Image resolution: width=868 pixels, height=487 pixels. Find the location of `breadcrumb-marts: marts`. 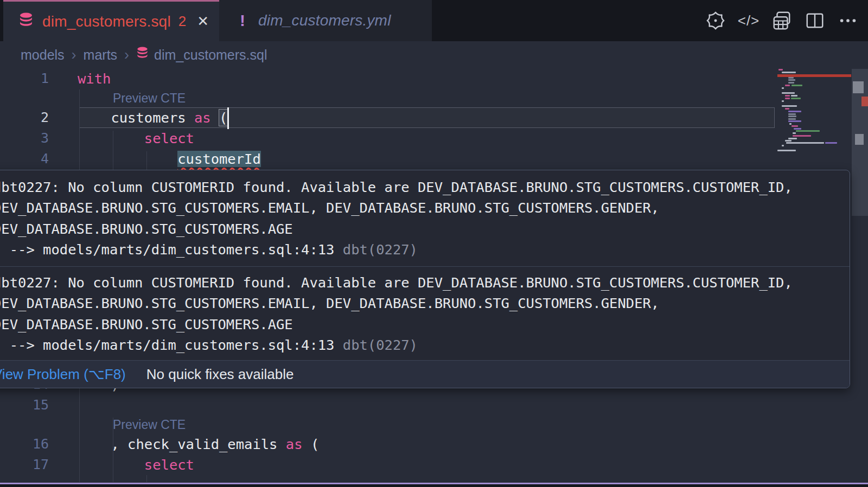

breadcrumb-marts: marts is located at coordinates (101, 55).